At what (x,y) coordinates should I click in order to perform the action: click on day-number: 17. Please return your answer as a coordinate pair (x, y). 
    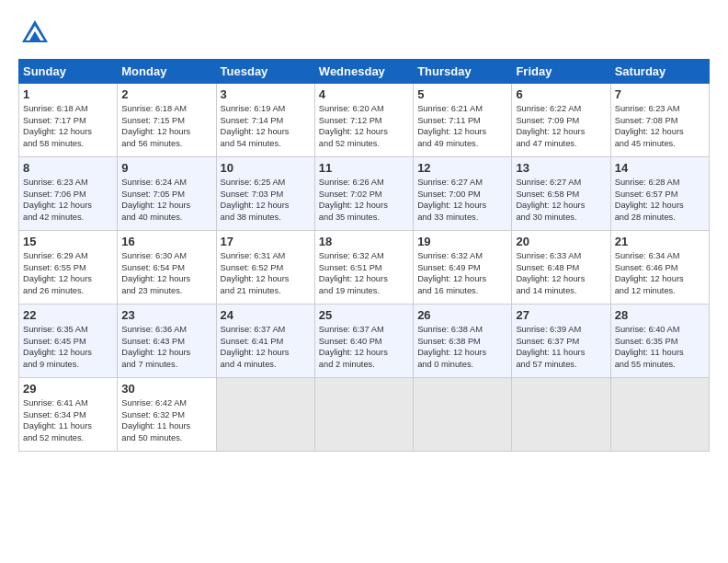
    Looking at the image, I should click on (266, 241).